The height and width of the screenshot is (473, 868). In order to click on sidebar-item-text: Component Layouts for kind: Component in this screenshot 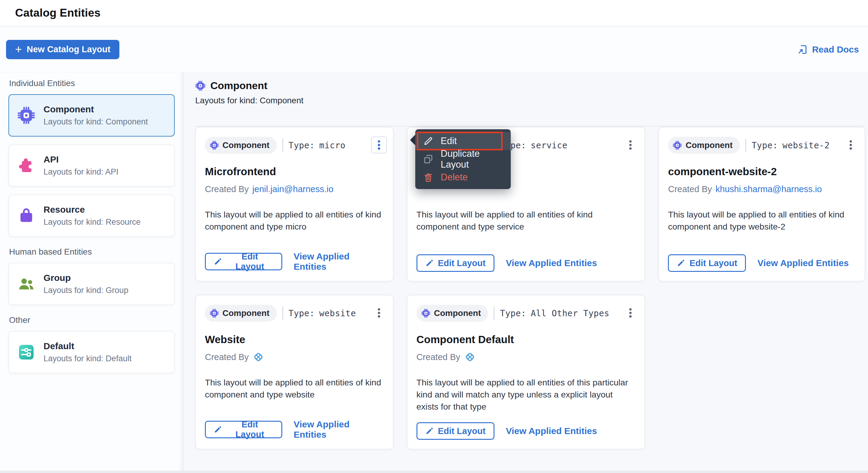, I will do `click(96, 115)`.